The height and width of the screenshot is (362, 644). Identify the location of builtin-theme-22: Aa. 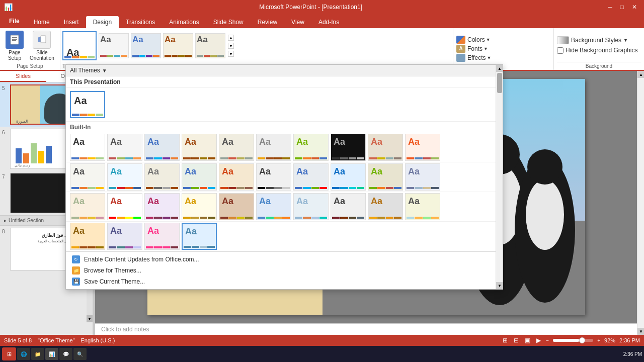
(125, 207).